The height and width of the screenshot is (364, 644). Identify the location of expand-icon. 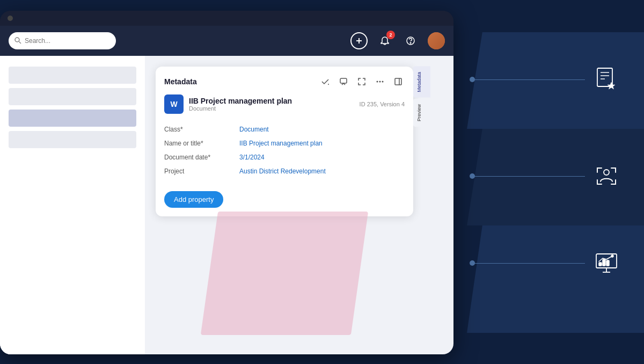
(362, 82).